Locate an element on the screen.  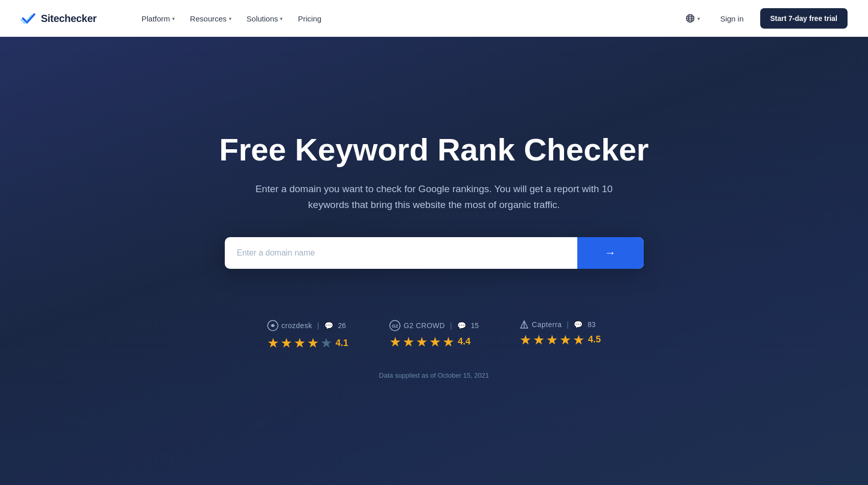
g2crowd-label: G2 CROWD is located at coordinates (424, 326).